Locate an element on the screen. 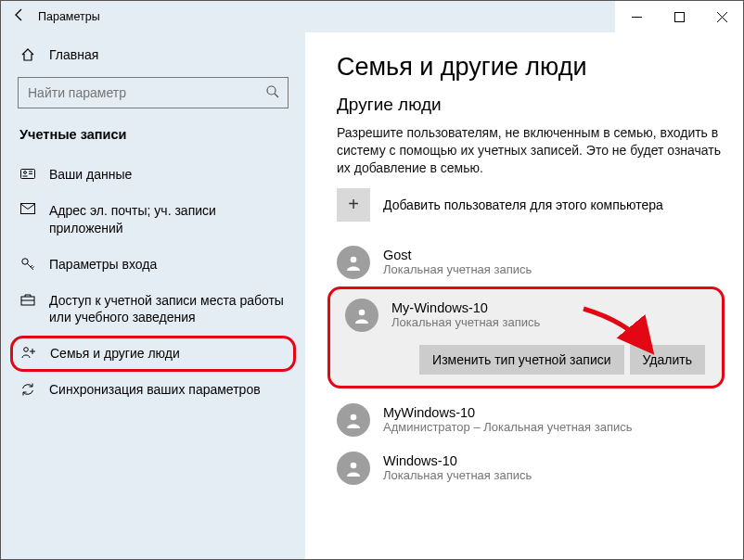  user-type: Администратор – Локальная учетная запись is located at coordinates (507, 426).